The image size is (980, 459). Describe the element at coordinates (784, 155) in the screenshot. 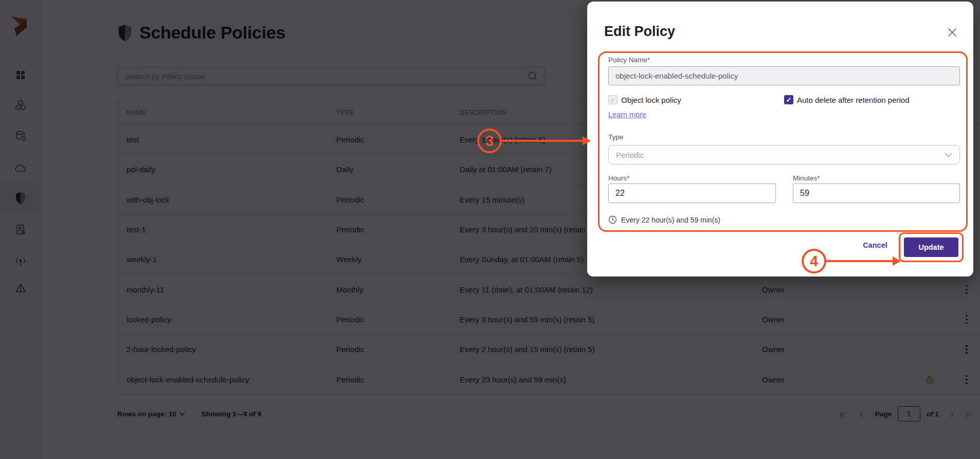

I see `type-dropdown: Periodic` at that location.